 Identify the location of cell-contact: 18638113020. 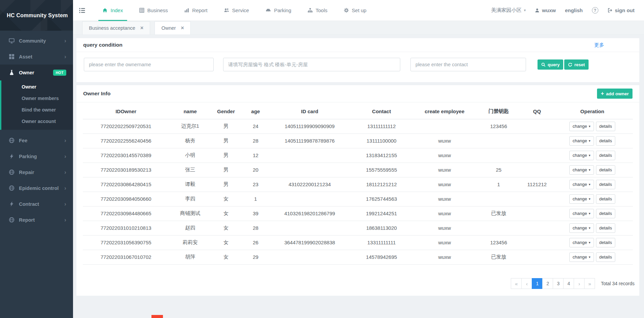
(381, 228).